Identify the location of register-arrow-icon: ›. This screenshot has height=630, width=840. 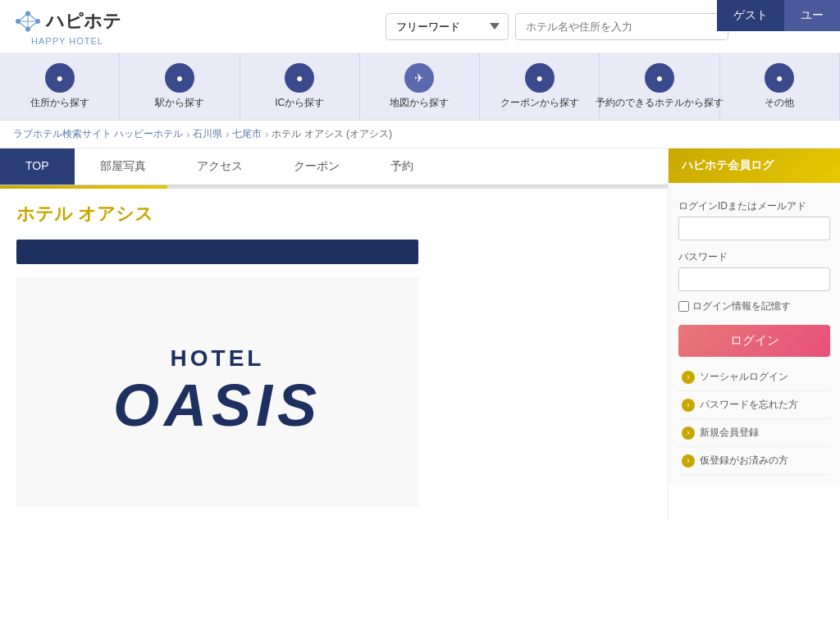
(688, 433).